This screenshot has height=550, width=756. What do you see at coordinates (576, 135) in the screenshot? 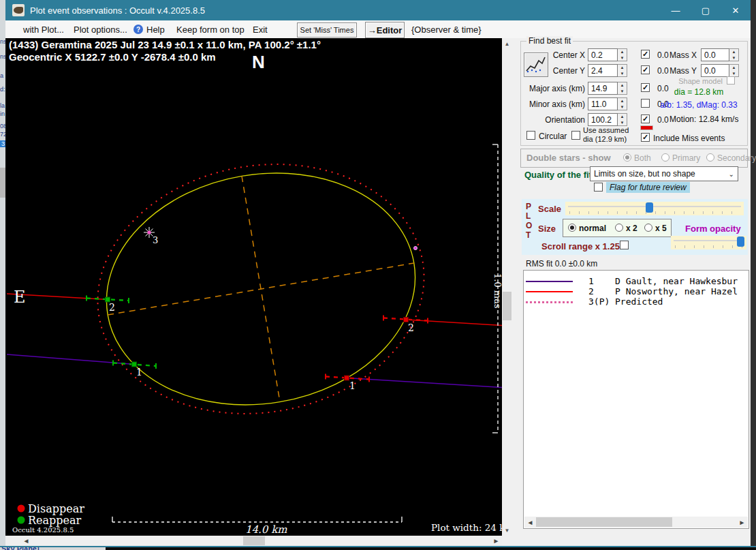
I see `assumed-dia-checkbox` at bounding box center [576, 135].